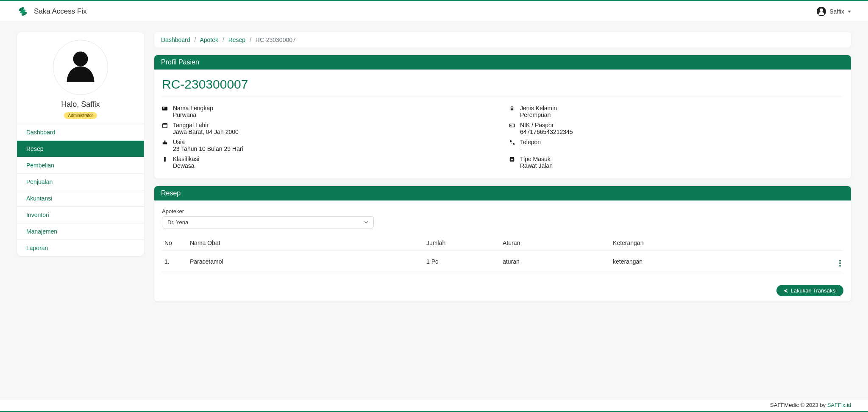 The image size is (868, 412). What do you see at coordinates (81, 148) in the screenshot?
I see `sidebar-item-resep: Resep` at bounding box center [81, 148].